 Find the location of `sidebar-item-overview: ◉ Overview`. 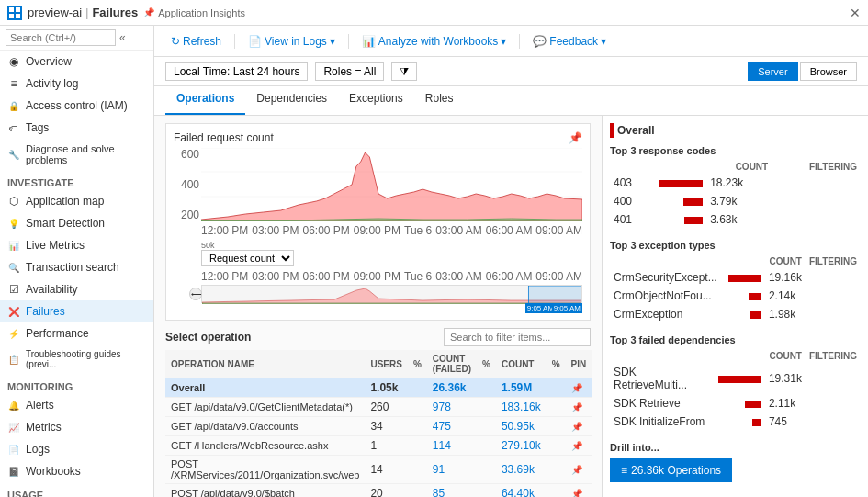

sidebar-item-overview: ◉ Overview is located at coordinates (77, 62).